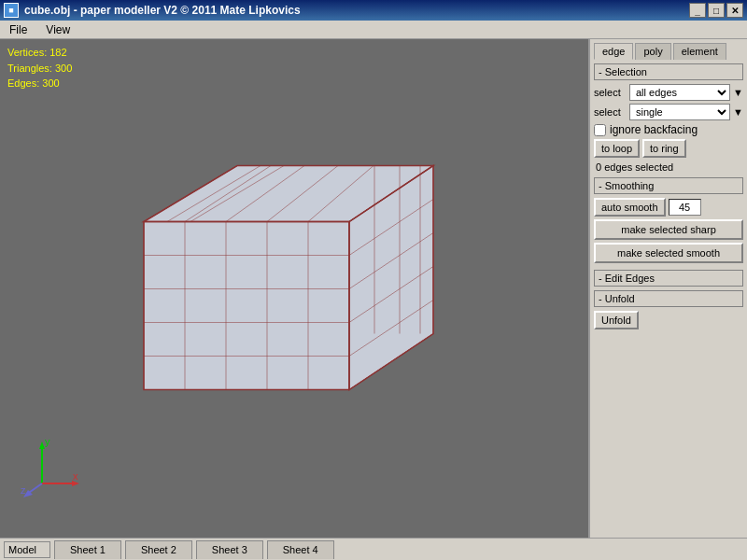  What do you see at coordinates (669, 72) in the screenshot?
I see `section-selection-header: - Selection` at bounding box center [669, 72].